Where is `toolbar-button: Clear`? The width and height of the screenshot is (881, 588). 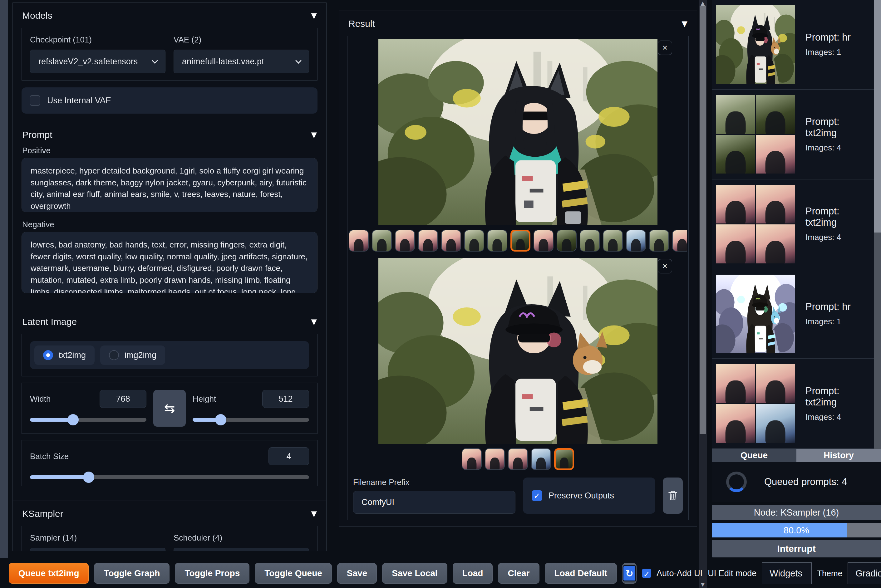 toolbar-button: Clear is located at coordinates (519, 573).